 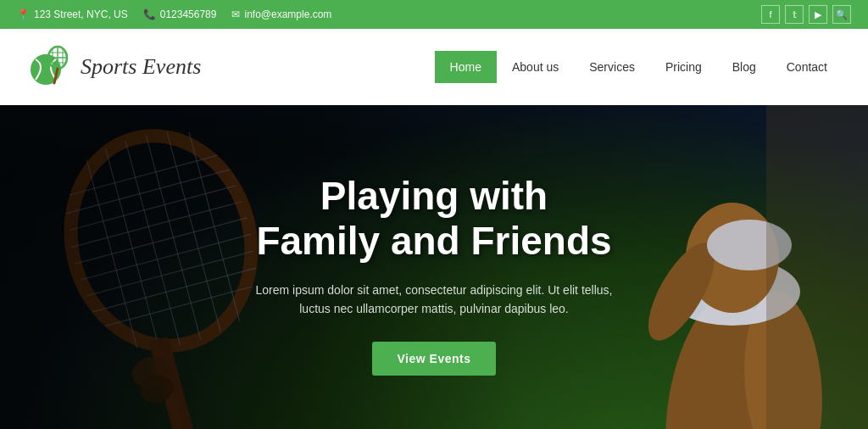 I want to click on email-text: info@example.com, so click(x=288, y=14).